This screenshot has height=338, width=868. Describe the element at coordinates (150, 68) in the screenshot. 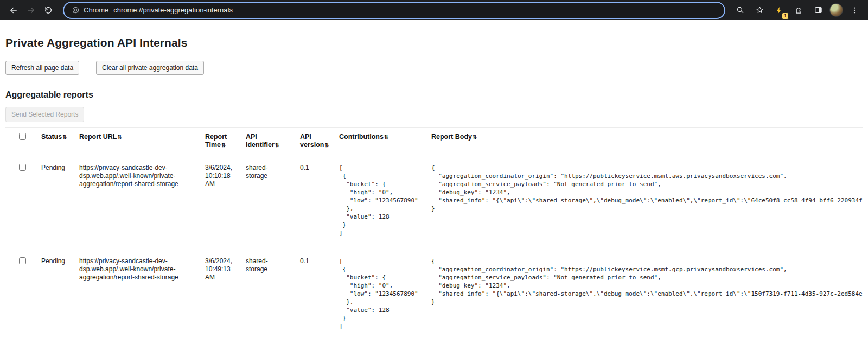

I see `clear-all-button: Clear all private aggregation data` at that location.